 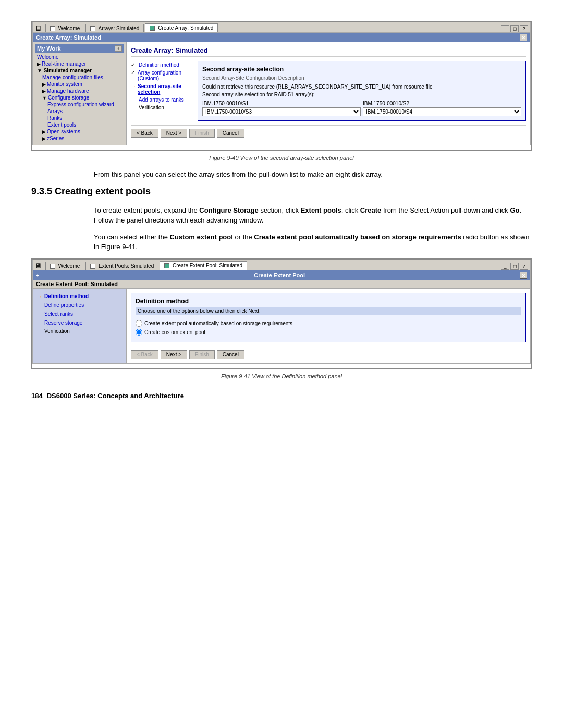 I want to click on restore-button: ◻, so click(x=515, y=29).